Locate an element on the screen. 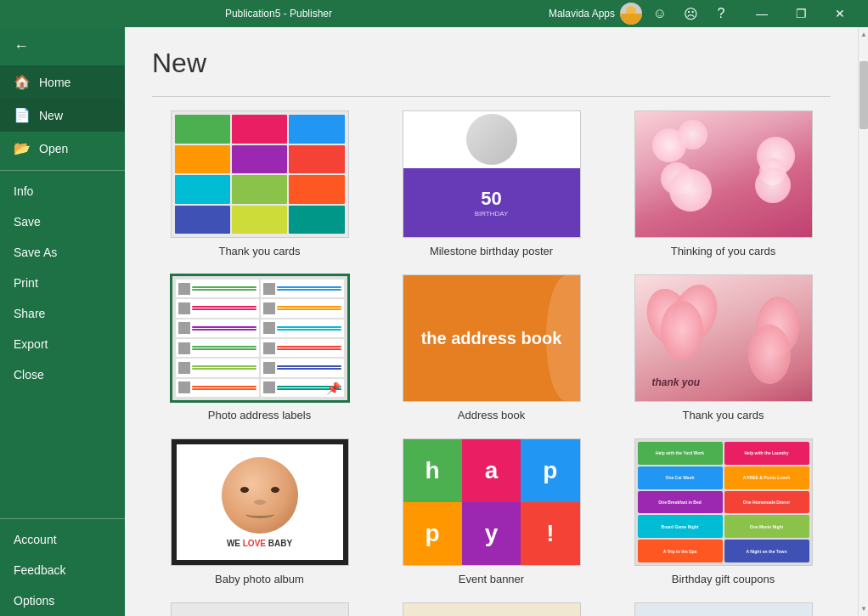  pin-icon: 📌 is located at coordinates (333, 388).